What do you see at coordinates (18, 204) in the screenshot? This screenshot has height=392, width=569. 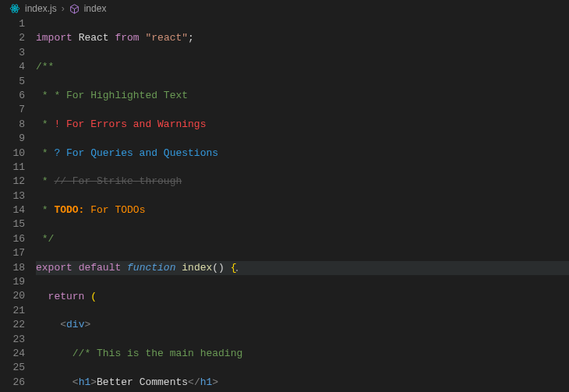 I see `line-number-gutter: 1234567891011121314151617181920212223242…` at bounding box center [18, 204].